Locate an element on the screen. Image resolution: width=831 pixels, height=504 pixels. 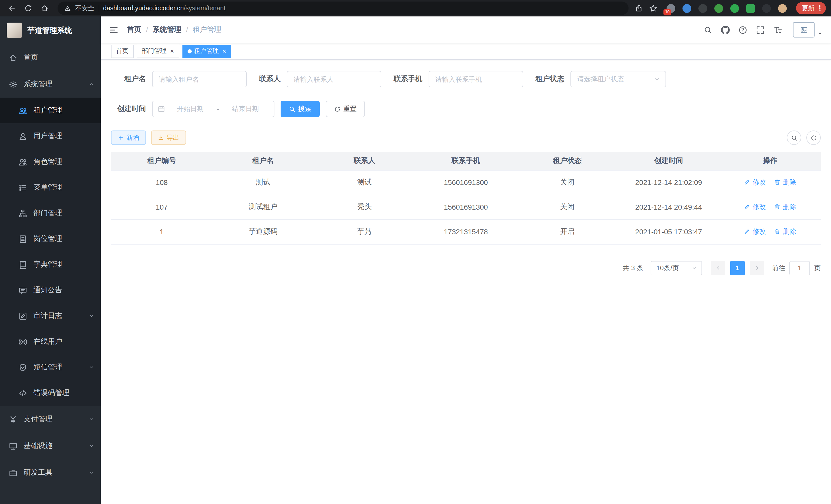
dept-icon is located at coordinates (23, 213).